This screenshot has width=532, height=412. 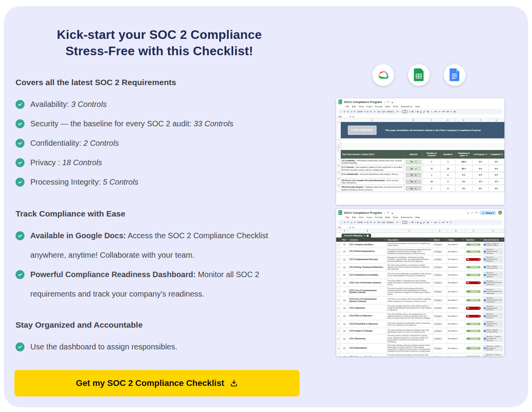 I want to click on description-cell: The entity internally communicates infor…, so click(x=410, y=292).